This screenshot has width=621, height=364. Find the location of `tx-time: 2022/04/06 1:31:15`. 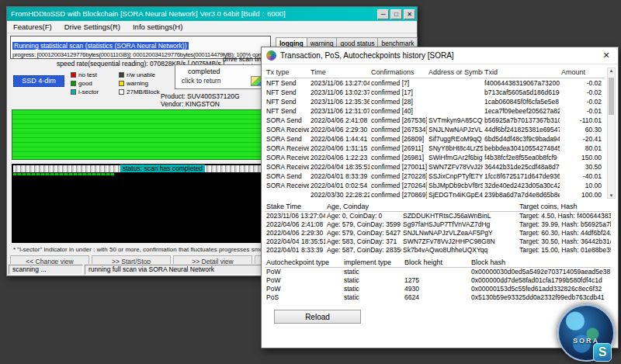

tx-time: 2022/04/06 1:31:15 is located at coordinates (339, 148).